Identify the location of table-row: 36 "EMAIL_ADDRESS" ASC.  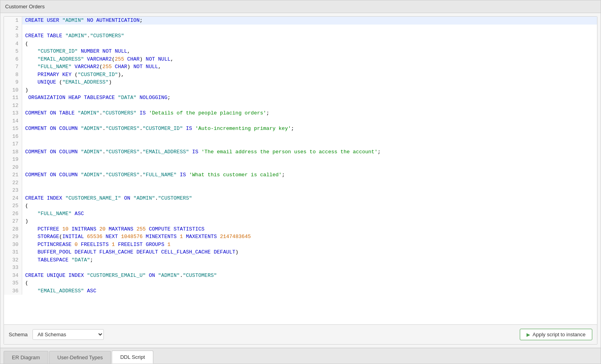
(300, 291).